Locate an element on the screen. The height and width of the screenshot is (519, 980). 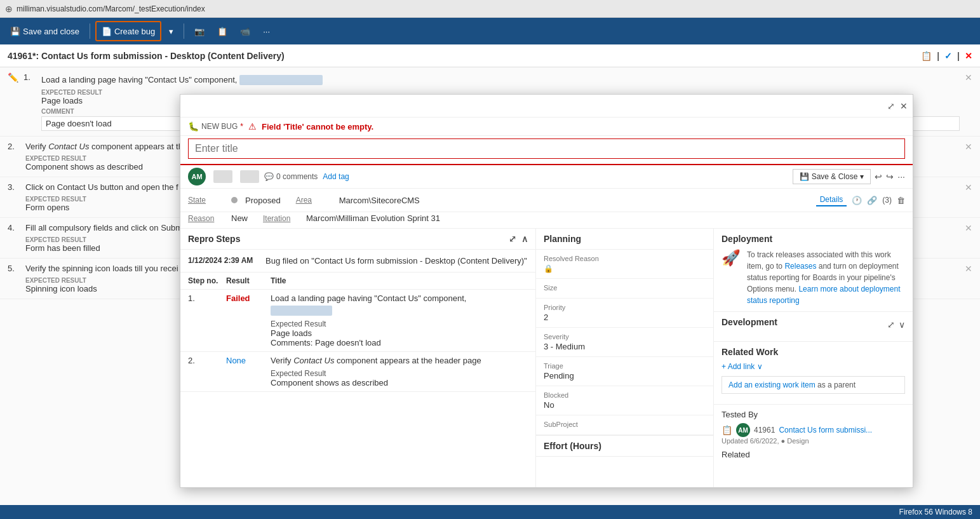
reason-label: Reason is located at coordinates (207, 219).